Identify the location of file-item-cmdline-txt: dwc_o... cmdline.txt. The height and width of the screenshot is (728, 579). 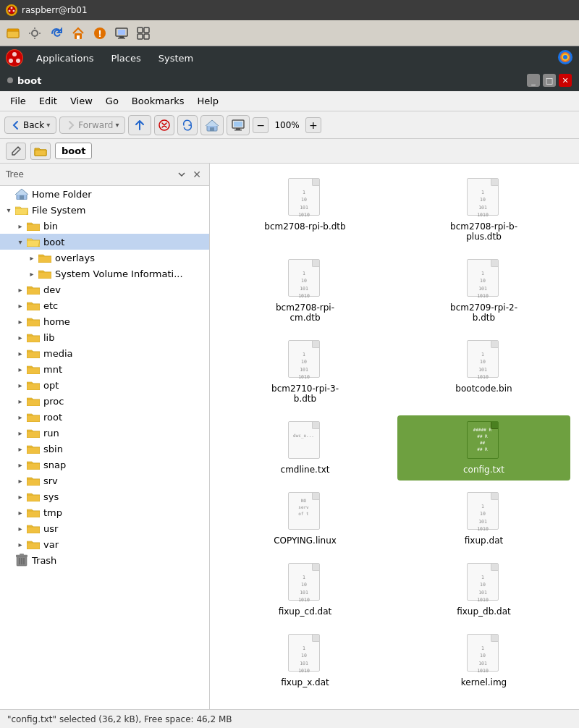
(305, 448).